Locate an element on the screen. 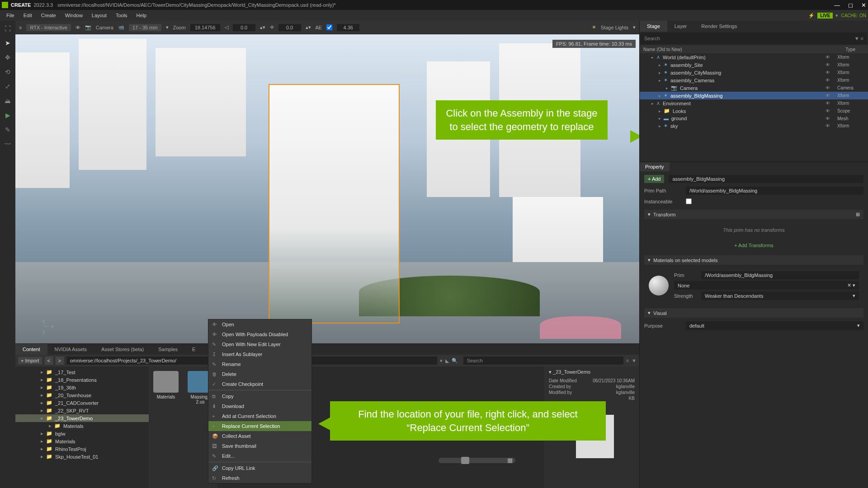 The image size is (868, 488). add-transforms-button: + Add Transforms is located at coordinates (754, 245).